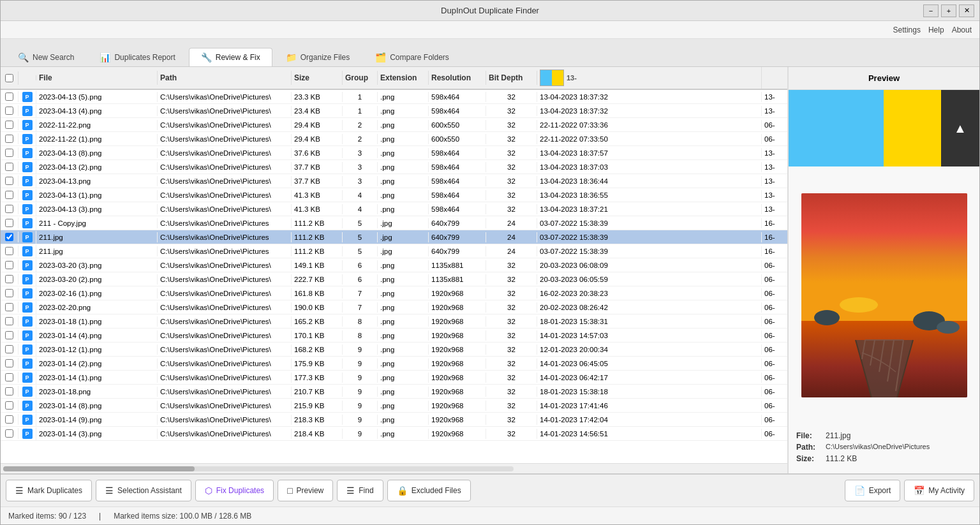 This screenshot has height=525, width=980. Describe the element at coordinates (144, 491) in the screenshot. I see `selection-assistant-button: ☰ Selection Assistant` at that location.